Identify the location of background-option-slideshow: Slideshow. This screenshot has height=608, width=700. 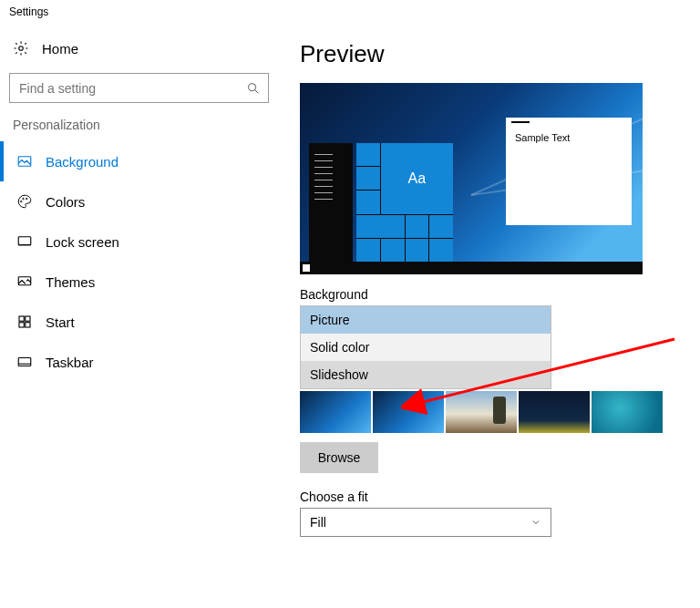
(426, 375).